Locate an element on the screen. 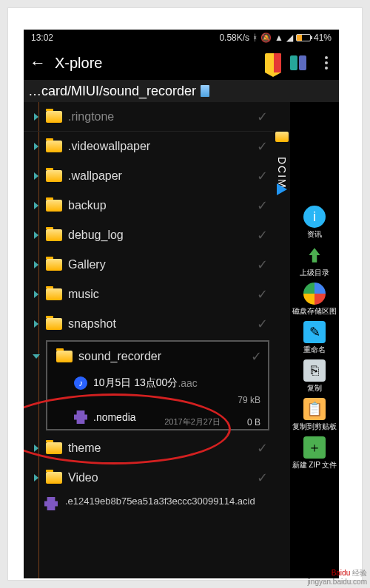 This screenshot has height=588, width=370. clipboard-icon: 📋 is located at coordinates (314, 409).